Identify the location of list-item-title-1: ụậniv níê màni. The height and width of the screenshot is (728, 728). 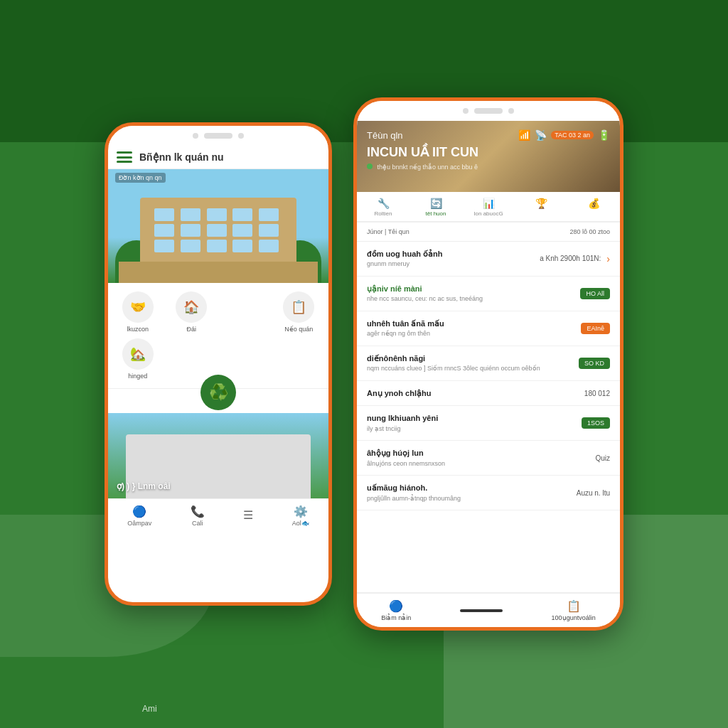
(471, 289).